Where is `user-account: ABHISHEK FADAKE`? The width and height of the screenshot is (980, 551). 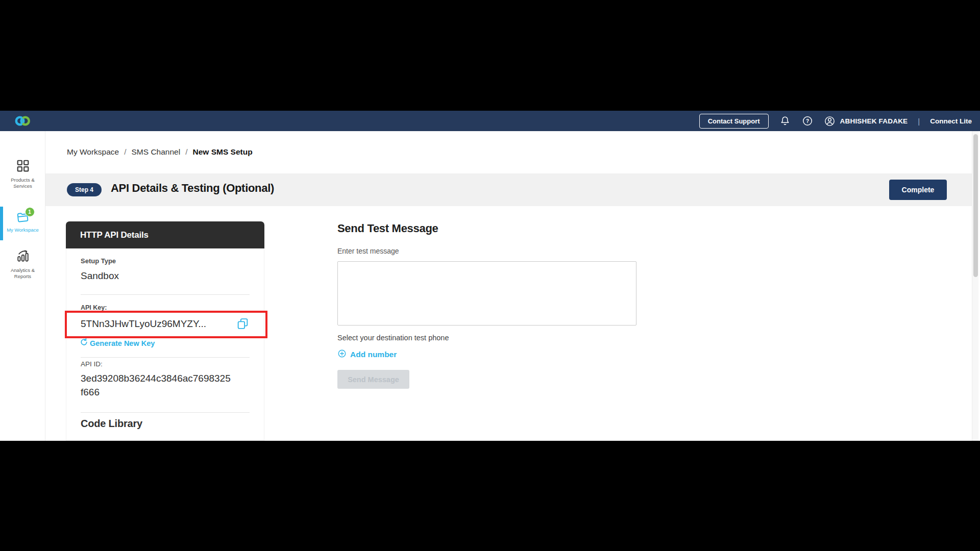
user-account: ABHISHEK FADAKE is located at coordinates (866, 121).